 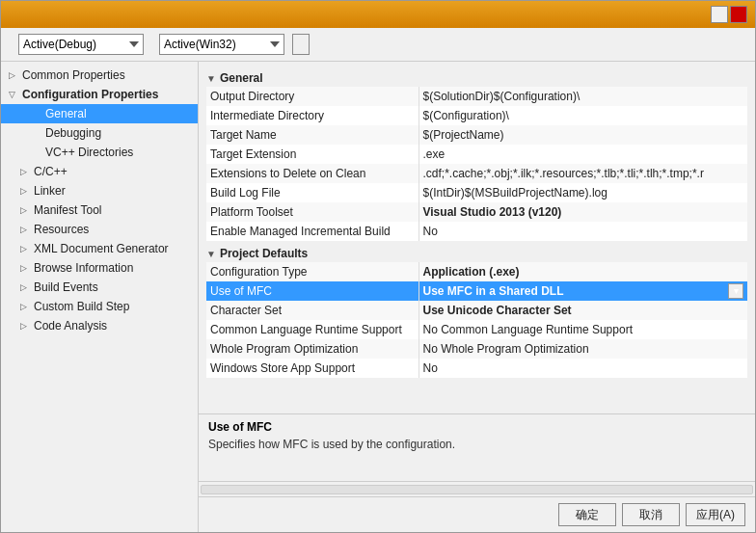 What do you see at coordinates (27, 268) in the screenshot?
I see `browse-info-arrow-icon: ▷` at bounding box center [27, 268].